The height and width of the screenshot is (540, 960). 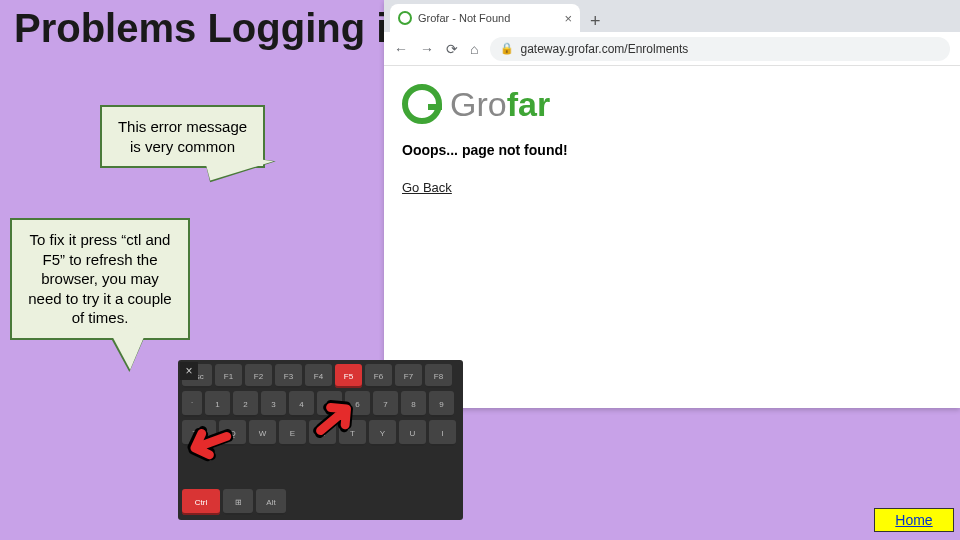 I want to click on new-tab-button: +, so click(x=596, y=22).